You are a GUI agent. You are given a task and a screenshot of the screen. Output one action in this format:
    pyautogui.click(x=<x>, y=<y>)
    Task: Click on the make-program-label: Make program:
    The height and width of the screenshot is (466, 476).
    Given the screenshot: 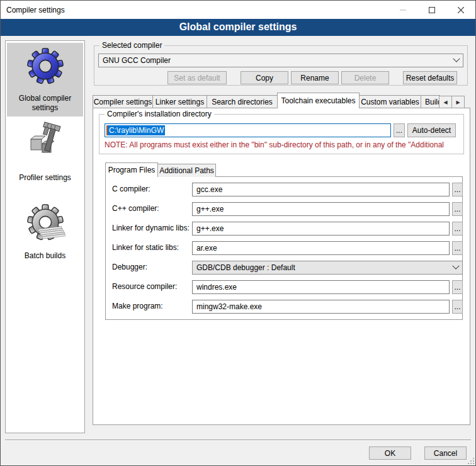 What is the action you would take?
    pyautogui.click(x=137, y=306)
    